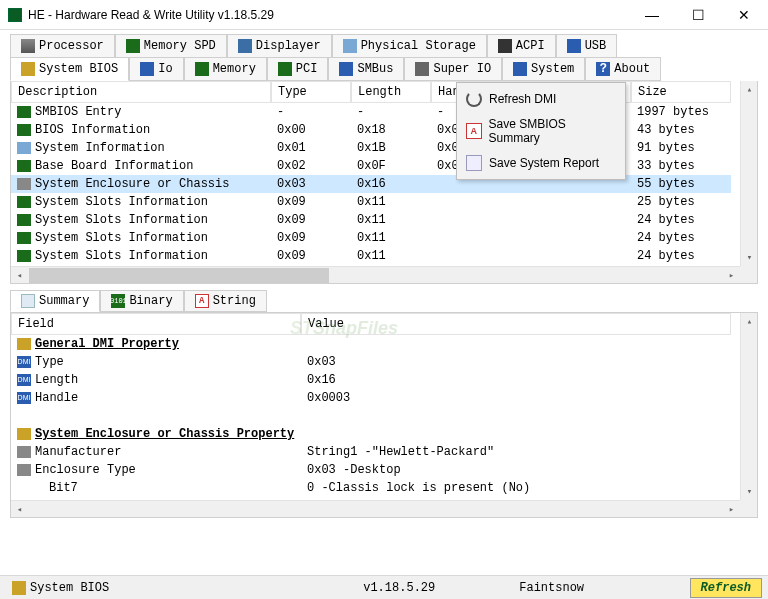 The image size is (768, 599). I want to click on detail-row: Bit70 -Classis lock is present (No), so click(371, 488).